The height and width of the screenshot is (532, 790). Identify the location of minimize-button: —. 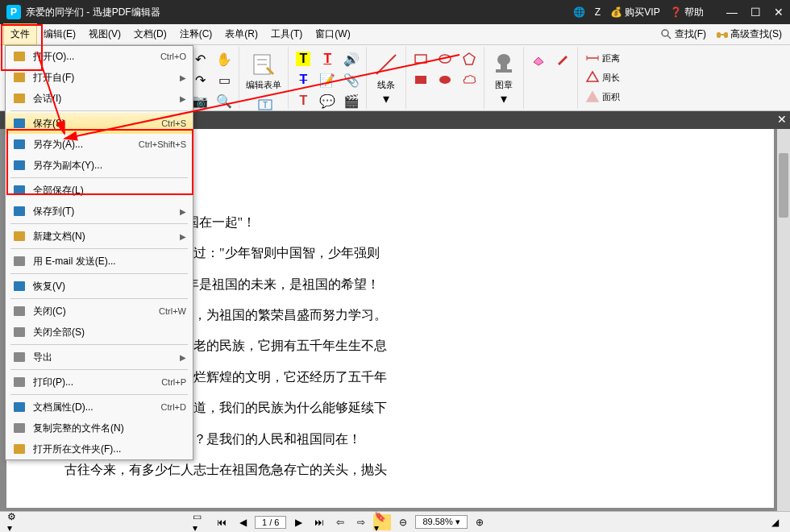
(732, 12).